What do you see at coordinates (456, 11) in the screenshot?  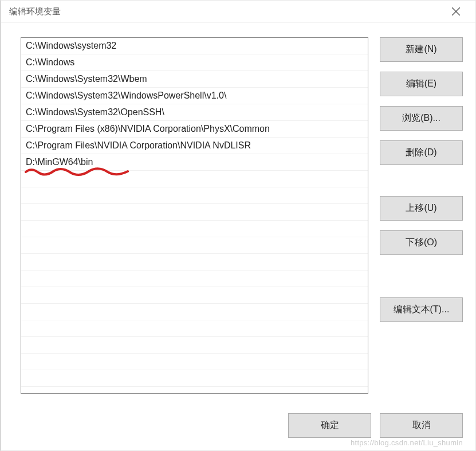 I see `close-icon` at bounding box center [456, 11].